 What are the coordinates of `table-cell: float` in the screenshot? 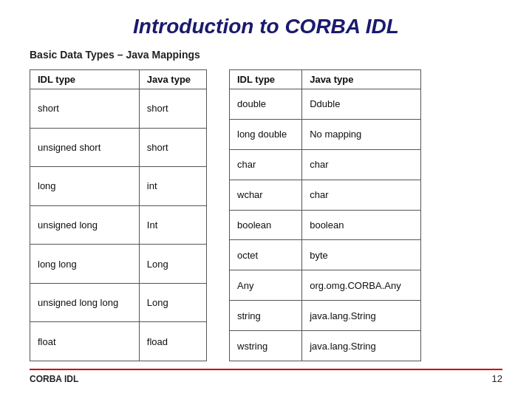 It's located at (85, 341).